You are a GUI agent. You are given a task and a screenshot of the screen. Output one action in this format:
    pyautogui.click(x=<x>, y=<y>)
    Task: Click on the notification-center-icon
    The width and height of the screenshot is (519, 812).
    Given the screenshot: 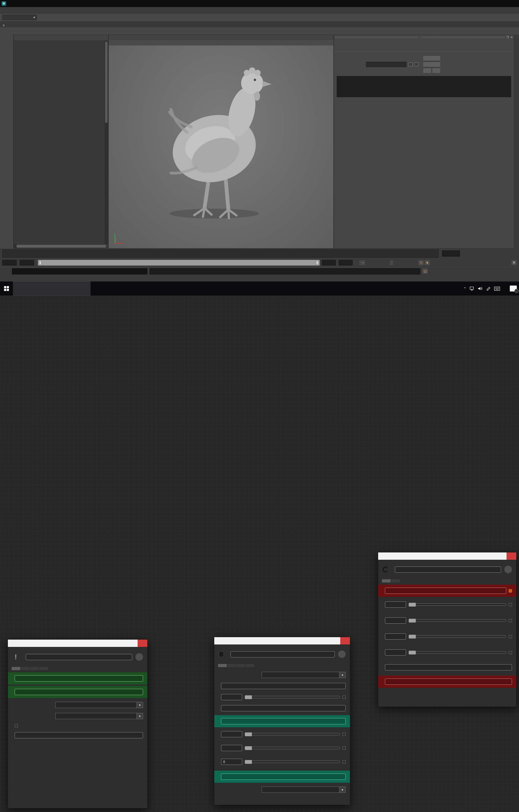 What is the action you would take?
    pyautogui.click(x=514, y=289)
    